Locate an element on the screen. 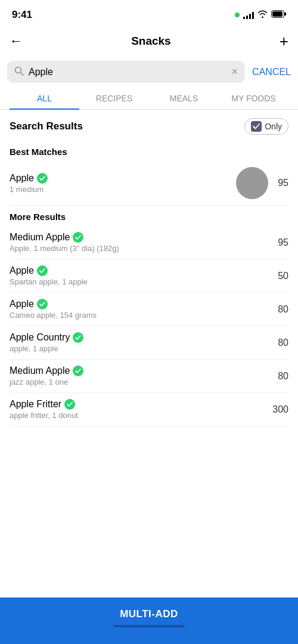 The height and width of the screenshot is (644, 298). tab-myfoods: MY FOODS is located at coordinates (254, 98).